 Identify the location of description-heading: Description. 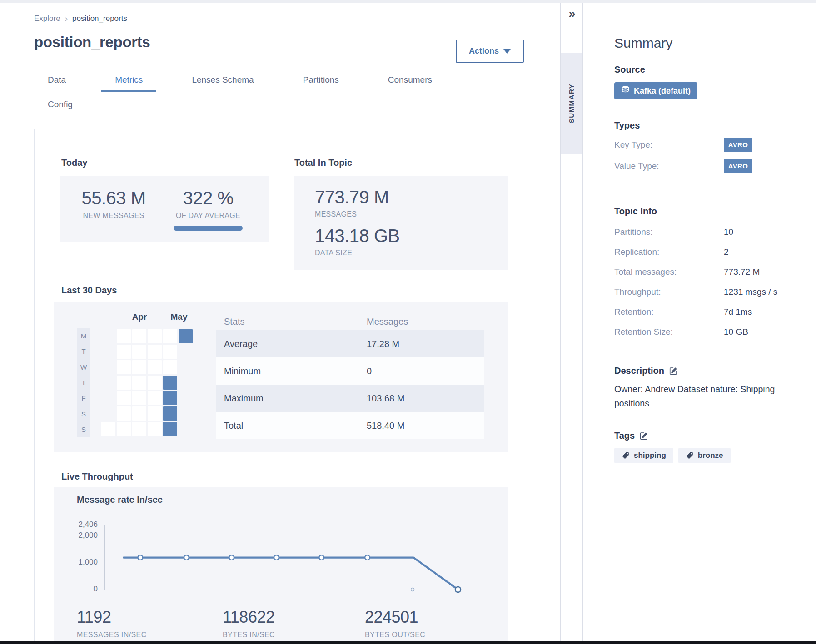
(711, 371).